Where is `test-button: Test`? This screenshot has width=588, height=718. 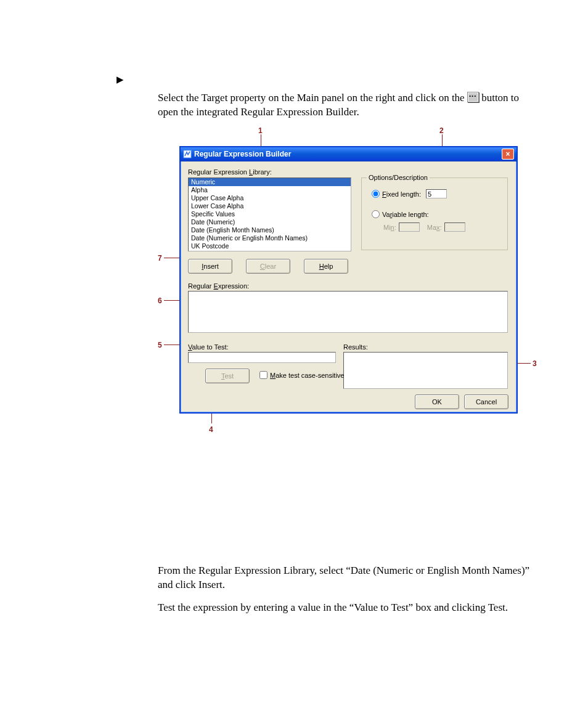
test-button: Test is located at coordinates (227, 376).